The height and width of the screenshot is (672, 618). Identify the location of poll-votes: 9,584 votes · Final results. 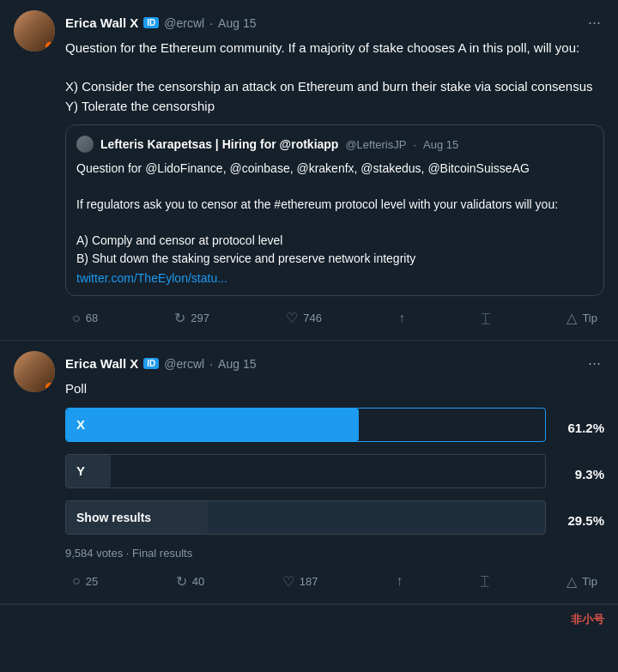
(335, 553).